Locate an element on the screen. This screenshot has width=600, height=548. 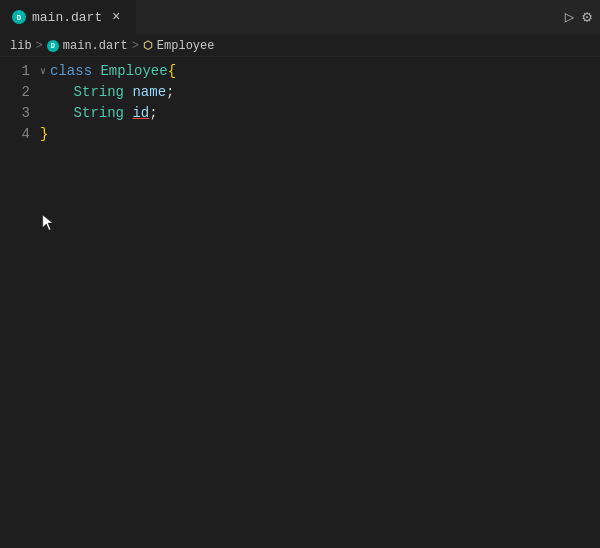
code-line-4: } is located at coordinates (320, 134).